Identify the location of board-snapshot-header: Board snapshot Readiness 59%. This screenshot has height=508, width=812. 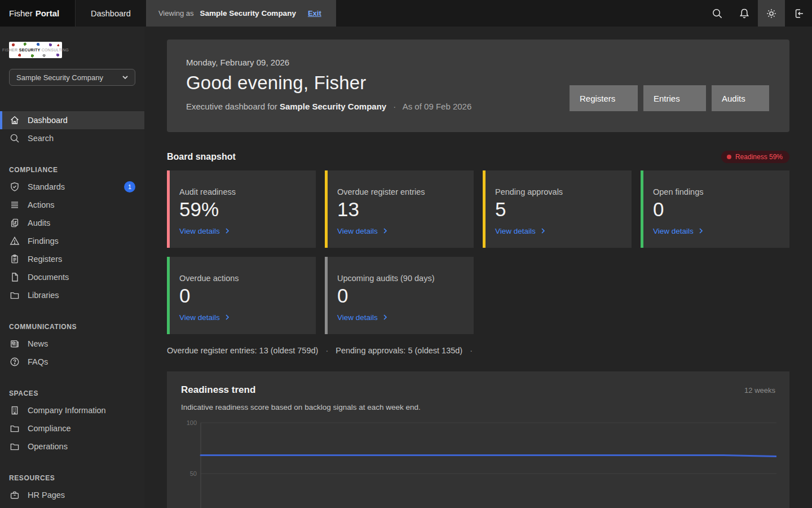
(478, 157).